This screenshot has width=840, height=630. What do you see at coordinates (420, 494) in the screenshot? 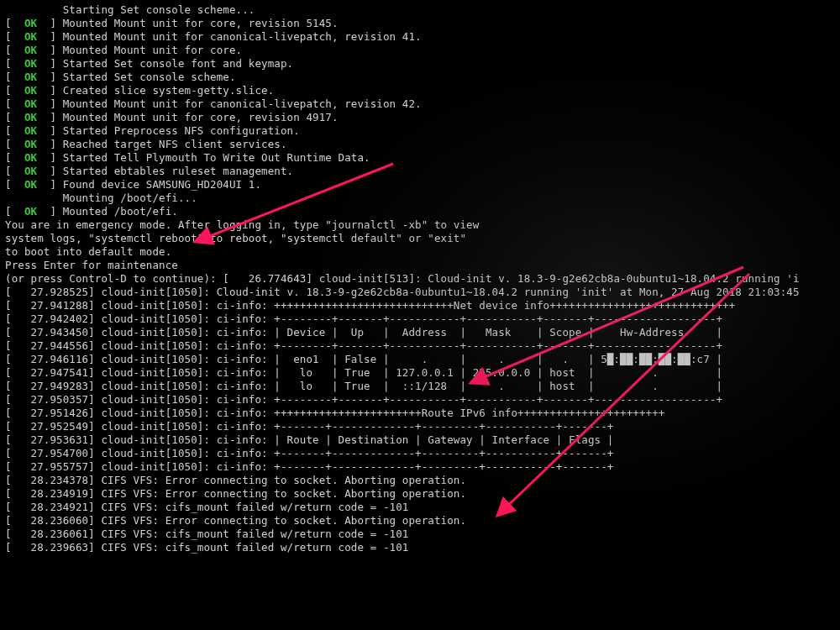
I see `cifs-error-line: [ 28.234919] CIFS VFS: Error connecting …` at bounding box center [420, 494].